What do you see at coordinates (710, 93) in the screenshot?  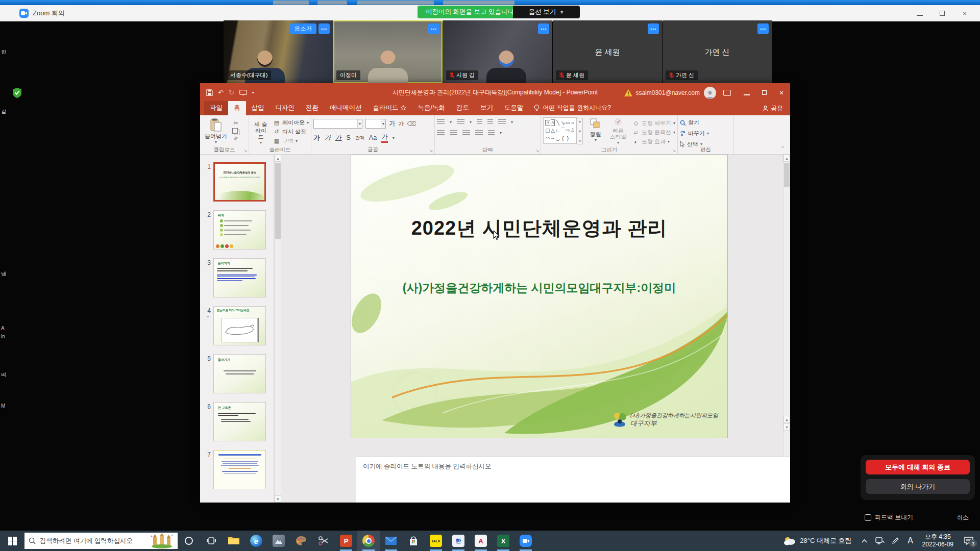 I see `account-avatar` at bounding box center [710, 93].